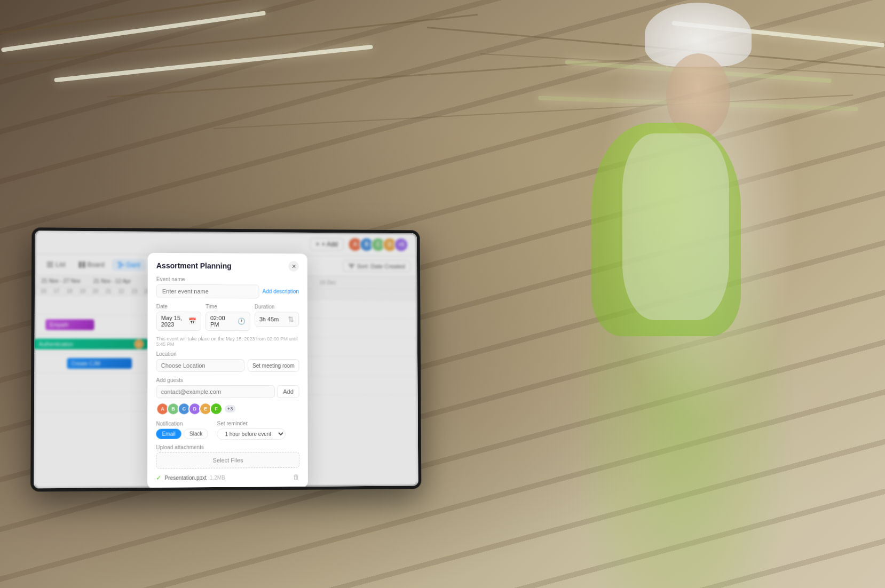 The height and width of the screenshot is (588, 885). I want to click on guest-avatar-6: F, so click(216, 409).